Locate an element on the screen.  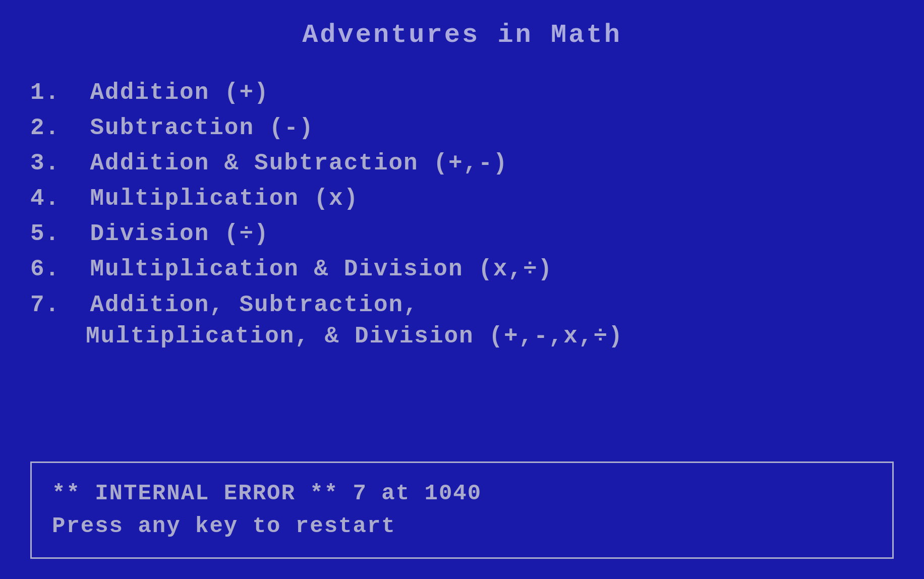
menu-number-7: 7. is located at coordinates (60, 305).